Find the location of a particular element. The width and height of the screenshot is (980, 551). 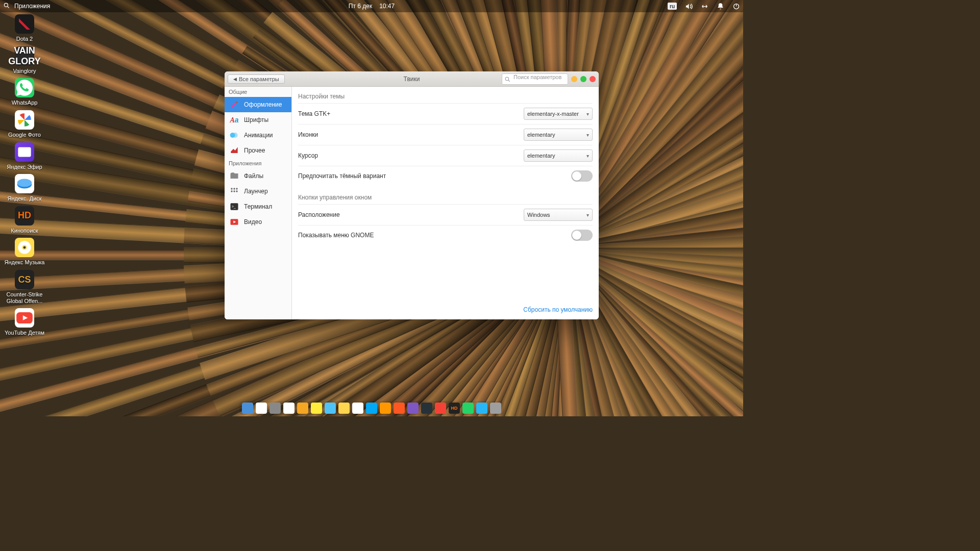

network-icon is located at coordinates (704, 6).